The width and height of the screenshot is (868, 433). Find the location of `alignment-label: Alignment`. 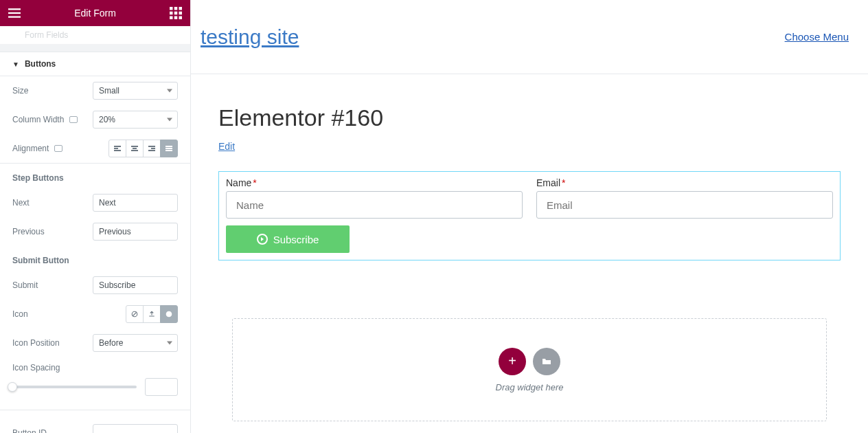

alignment-label: Alignment is located at coordinates (57, 148).